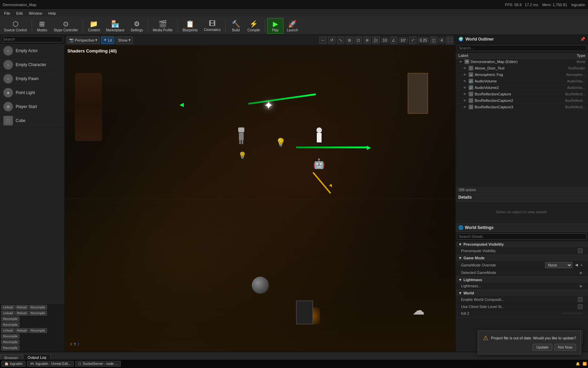 This screenshot has height=368, width=588. I want to click on plugin-recompile-3: Recompile, so click(10, 319).